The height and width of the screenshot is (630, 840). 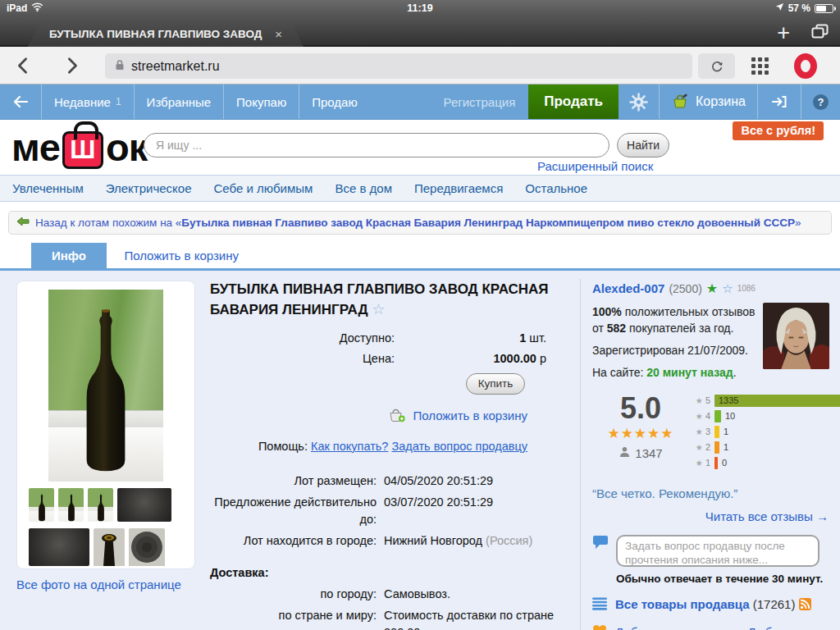 I want to click on delivery-city-value: Самовывоз., so click(x=474, y=594).